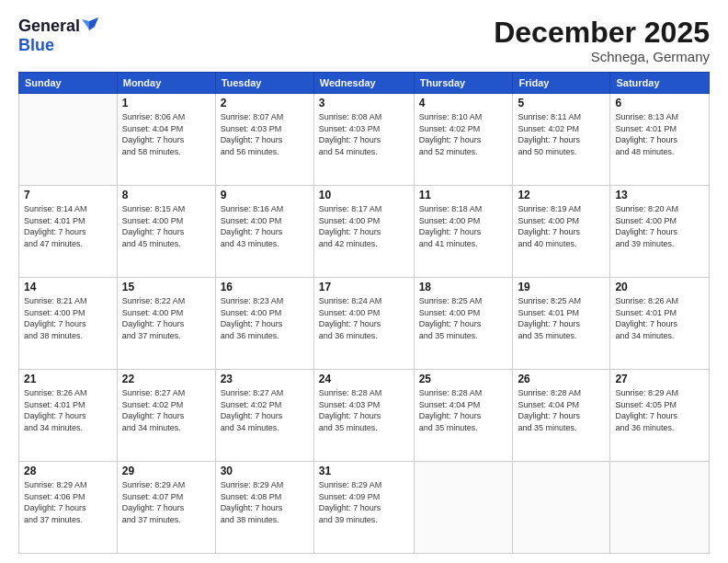 This screenshot has width=728, height=563. Describe the element at coordinates (364, 232) in the screenshot. I see `calendar-cell: 10Sunrise: 8:17 AM Sunset: 4:00 PM Dayli…` at that location.